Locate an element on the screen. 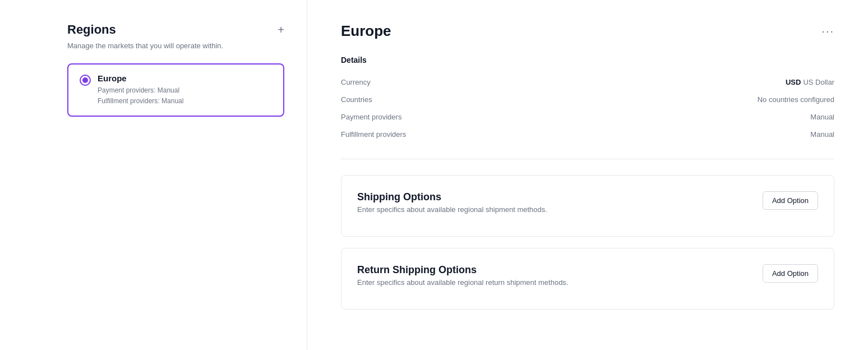  fulfillment-providers-row: Fulfillment providers Manual is located at coordinates (588, 135).